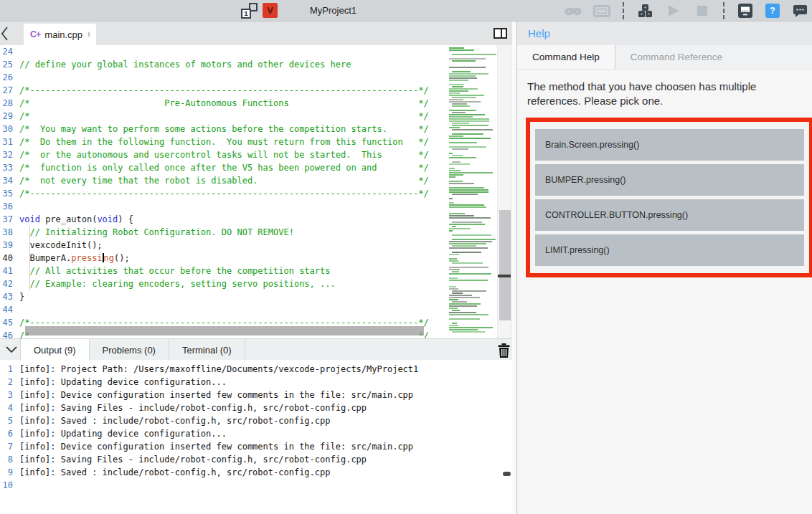  I want to click on editor-tabbar: C+ main.cpp, so click(258, 33).